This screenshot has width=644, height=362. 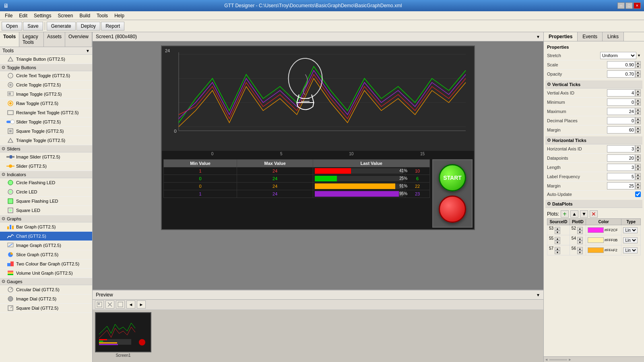 I want to click on tool-bar-graph: Bar Graph (GTT2.5), so click(x=46, y=227).